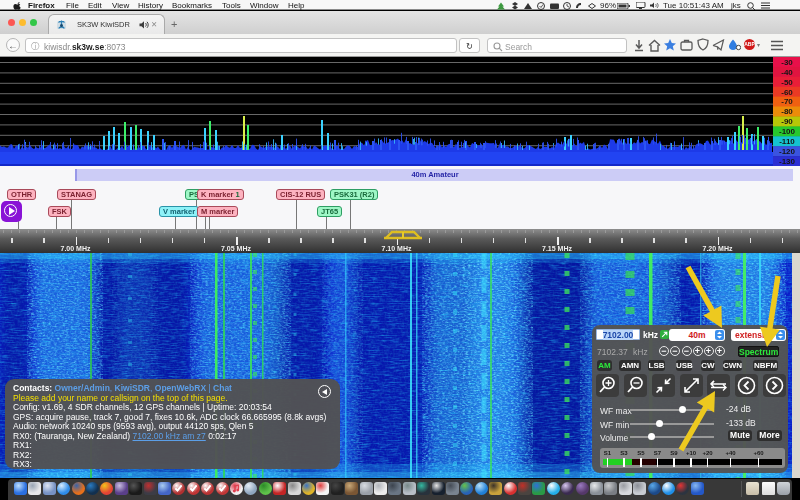 Image resolution: width=800 pixels, height=500 pixels. Describe the element at coordinates (787, 112) in the screenshot. I see `svg-text: -80` at that location.